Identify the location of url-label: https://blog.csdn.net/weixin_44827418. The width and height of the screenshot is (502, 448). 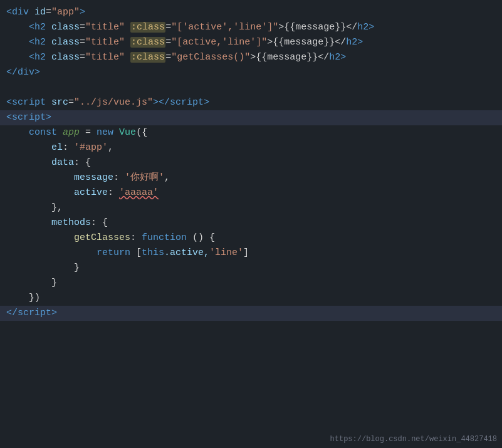
(414, 440).